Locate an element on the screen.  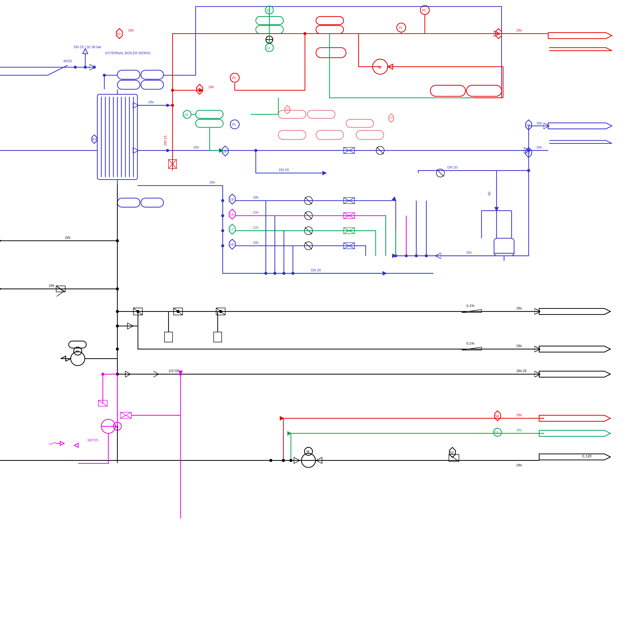
lbl-pi1: PI is located at coordinates (424, 10).